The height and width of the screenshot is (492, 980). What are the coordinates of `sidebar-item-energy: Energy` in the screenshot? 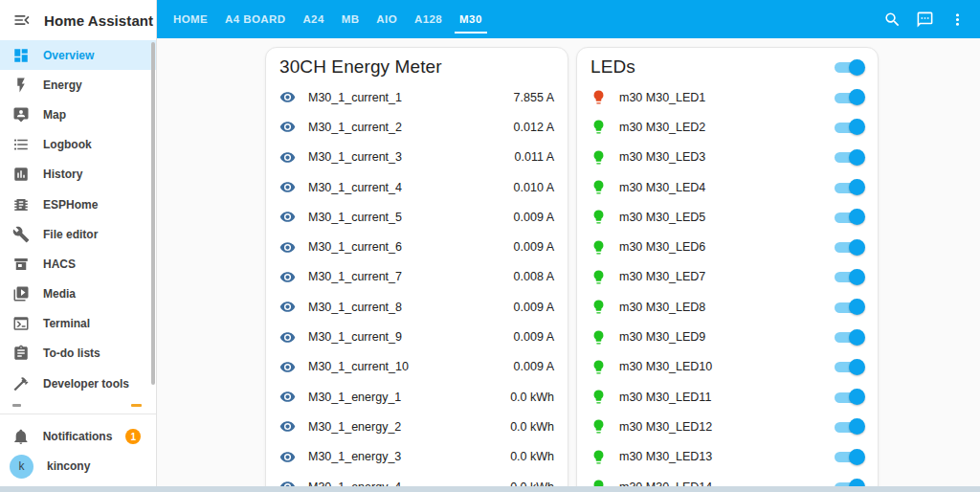 It's located at (78, 84).